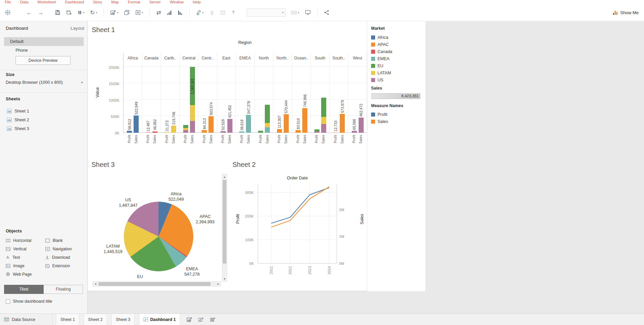 This screenshot has width=644, height=325. Describe the element at coordinates (354, 132) in the screenshot. I see `bar-West-Profit-US` at that location.